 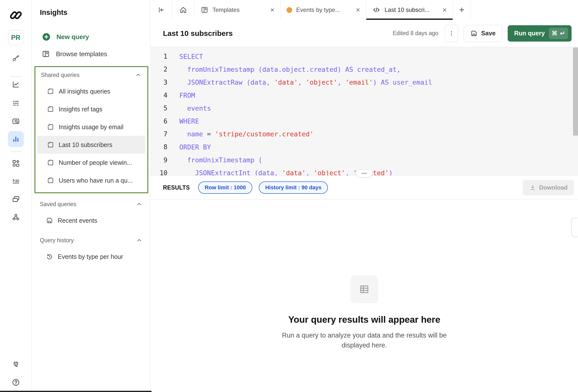 What do you see at coordinates (78, 221) in the screenshot?
I see `sidebar-item-label: Recent events` at bounding box center [78, 221].